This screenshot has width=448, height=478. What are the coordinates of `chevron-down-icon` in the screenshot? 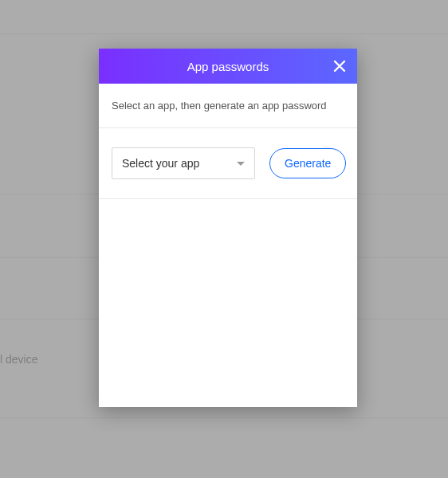 It's located at (241, 164).